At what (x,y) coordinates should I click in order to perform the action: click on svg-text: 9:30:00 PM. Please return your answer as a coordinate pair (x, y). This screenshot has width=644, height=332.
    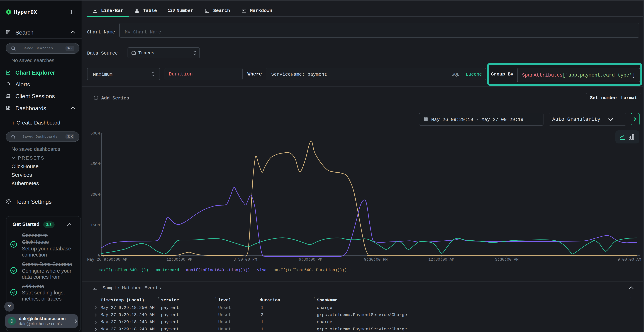
    Looking at the image, I should click on (376, 260).